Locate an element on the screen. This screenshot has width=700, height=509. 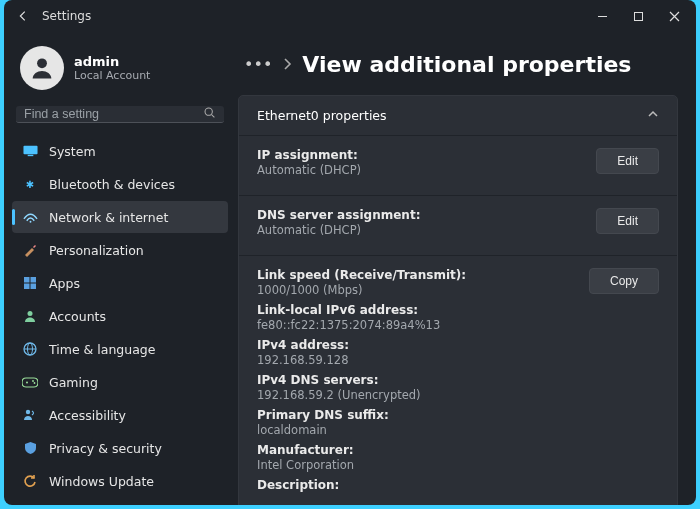
detail-value: fe80::fc22:1375:2074:89a4%13 is located at coordinates (416, 325).